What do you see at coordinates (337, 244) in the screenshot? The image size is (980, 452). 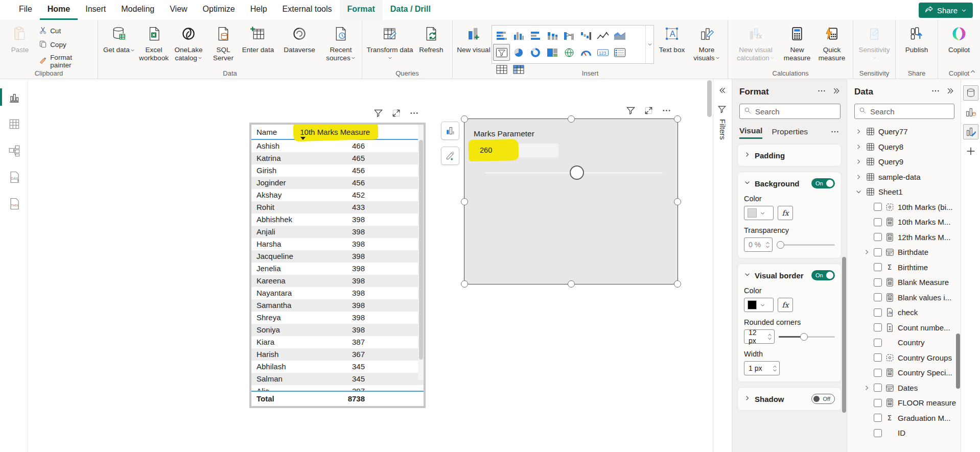 I see `table-row: Harsha398` at bounding box center [337, 244].